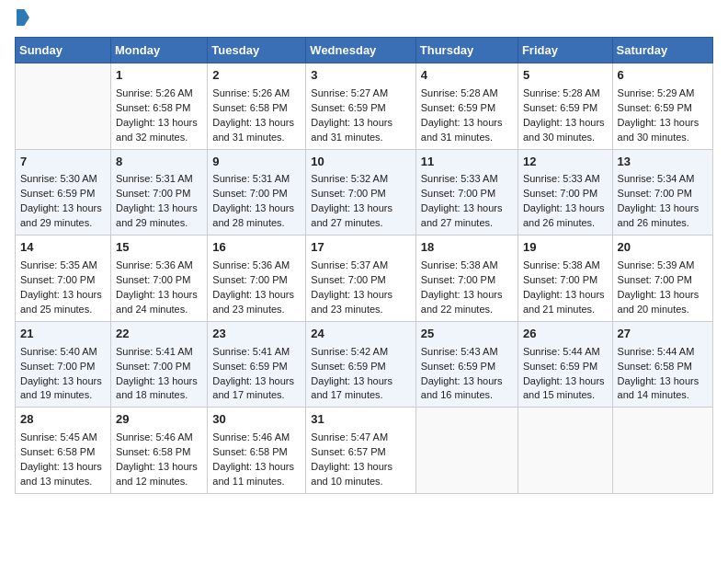  Describe the element at coordinates (63, 179) in the screenshot. I see `sunrise-time: Sunrise: 5:30 AM` at that location.